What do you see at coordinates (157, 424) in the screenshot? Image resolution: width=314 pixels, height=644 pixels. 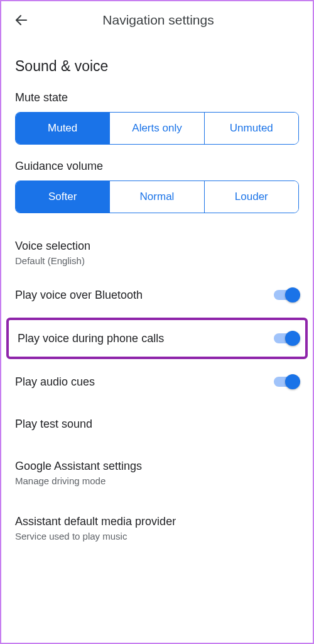 I see `row-play-test-sound: Play test sound` at bounding box center [157, 424].